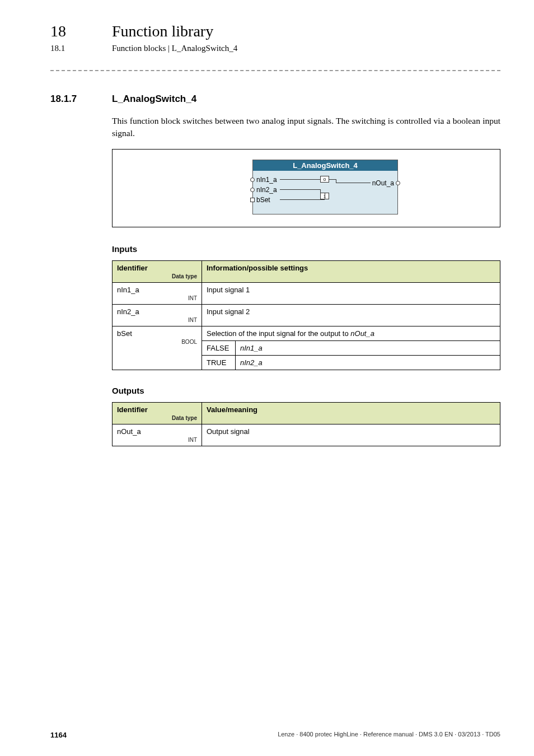  What do you see at coordinates (368, 348) in the screenshot?
I see `input-sub-val: nIn1_a` at bounding box center [368, 348].